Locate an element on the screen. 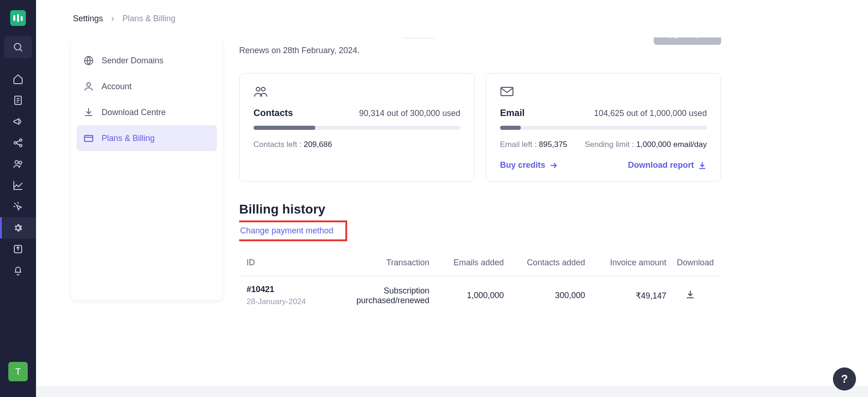 The height and width of the screenshot is (397, 868). col-invoice-amount: Invoice amount is located at coordinates (626, 263).